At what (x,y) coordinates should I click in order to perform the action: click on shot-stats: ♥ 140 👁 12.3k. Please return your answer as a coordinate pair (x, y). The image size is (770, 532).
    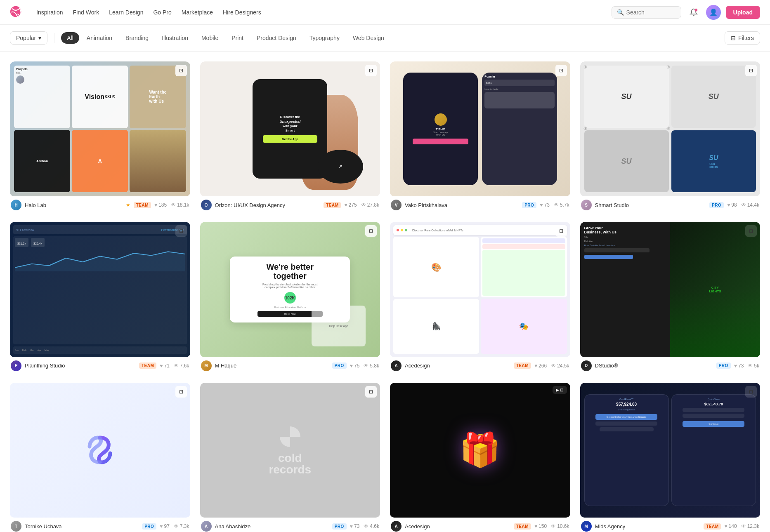
    Looking at the image, I should click on (742, 526).